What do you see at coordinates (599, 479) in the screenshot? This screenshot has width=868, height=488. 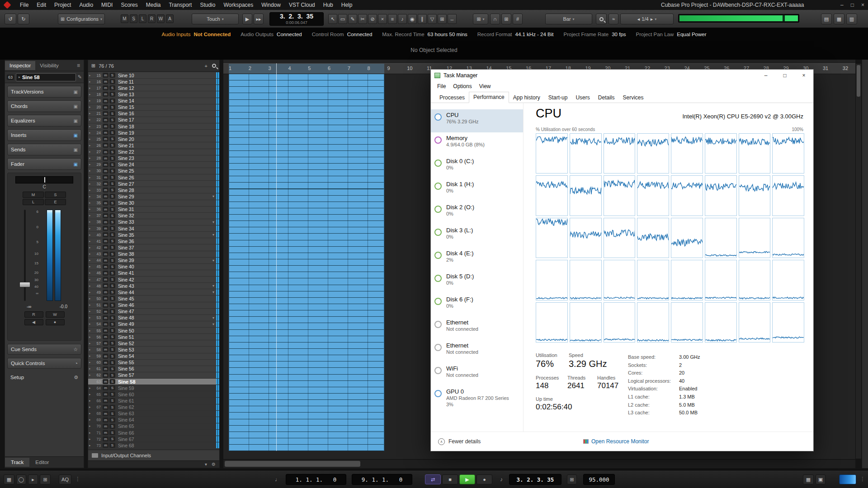 I see `tempo-display: 95.000` at bounding box center [599, 479].